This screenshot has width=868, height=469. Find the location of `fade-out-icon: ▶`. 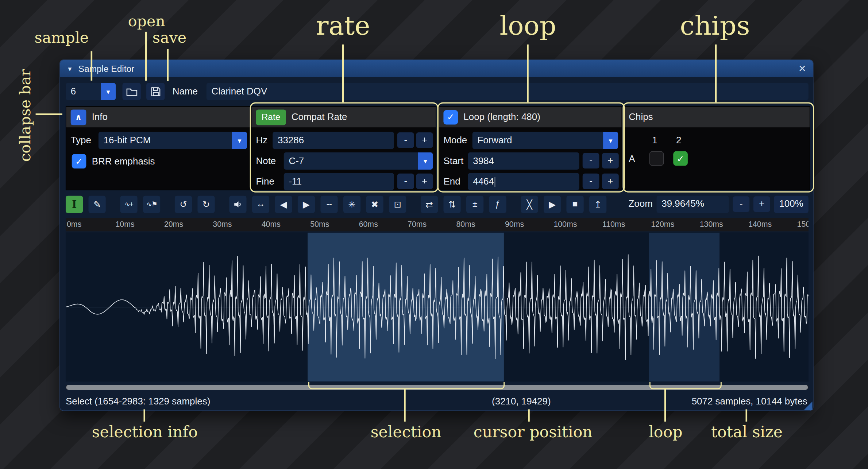

fade-out-icon: ▶ is located at coordinates (306, 204).